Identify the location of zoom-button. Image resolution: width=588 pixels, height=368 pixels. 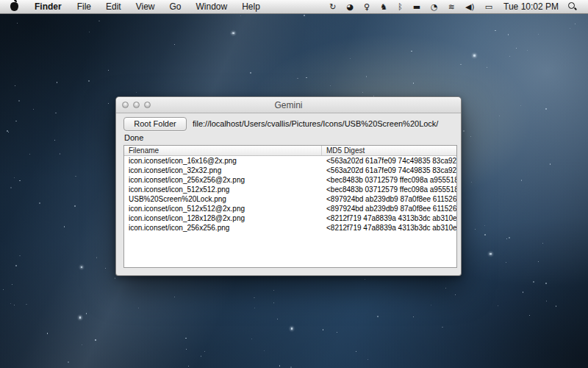
(147, 105).